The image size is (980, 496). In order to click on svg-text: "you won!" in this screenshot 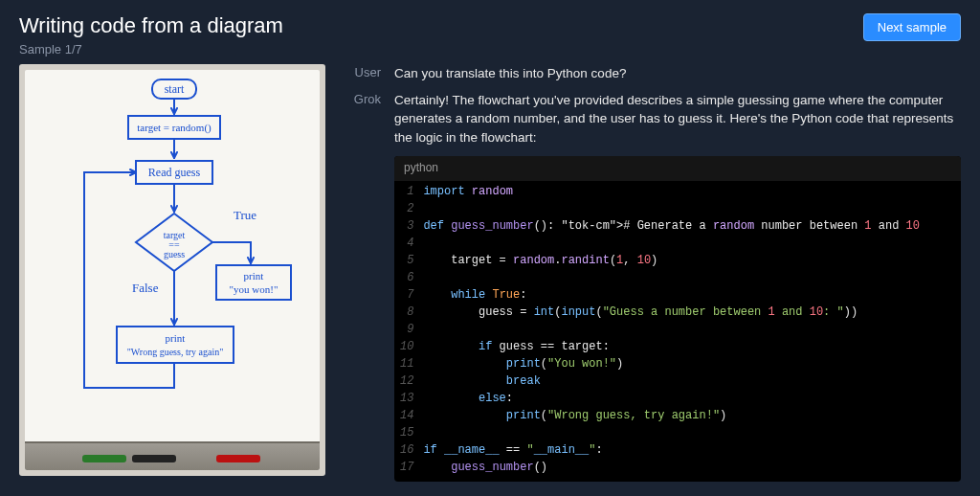, I will do `click(255, 289)`.